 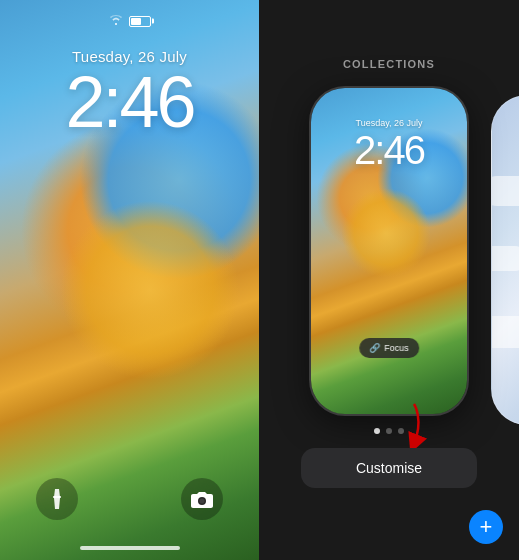 What do you see at coordinates (505, 260) in the screenshot?
I see `next-wallpaper-peek` at bounding box center [505, 260].